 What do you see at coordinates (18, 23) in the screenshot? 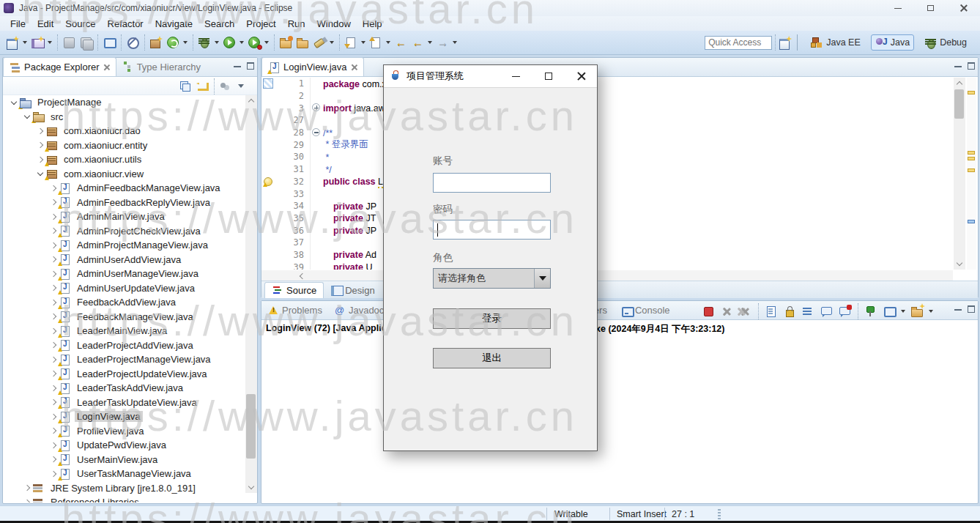
I see `menu-item-file: File` at bounding box center [18, 23].